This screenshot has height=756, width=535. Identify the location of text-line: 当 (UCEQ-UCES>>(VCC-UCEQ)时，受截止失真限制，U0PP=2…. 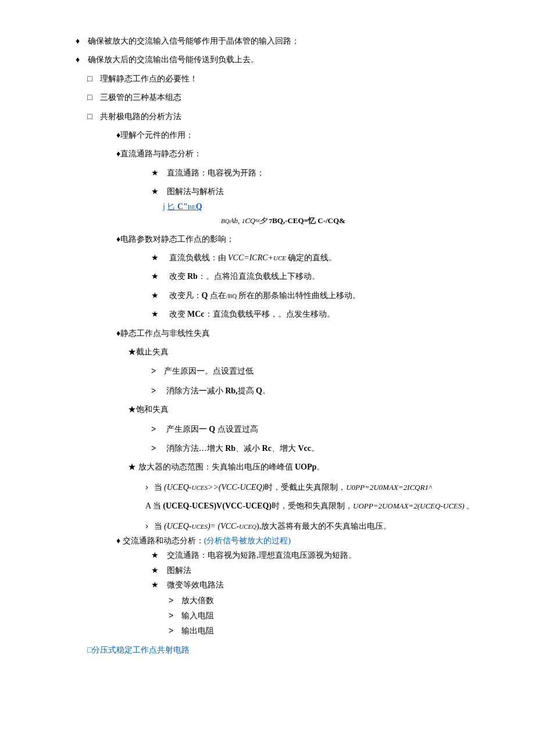
(268, 487).